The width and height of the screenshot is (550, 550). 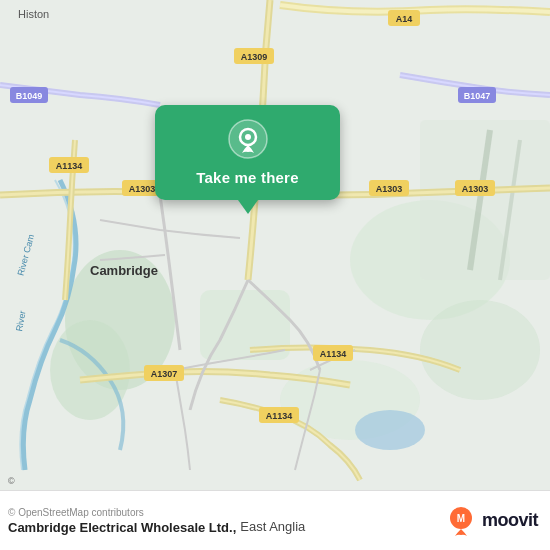 What do you see at coordinates (247, 178) in the screenshot?
I see `take-me-there-label: Take me there` at bounding box center [247, 178].